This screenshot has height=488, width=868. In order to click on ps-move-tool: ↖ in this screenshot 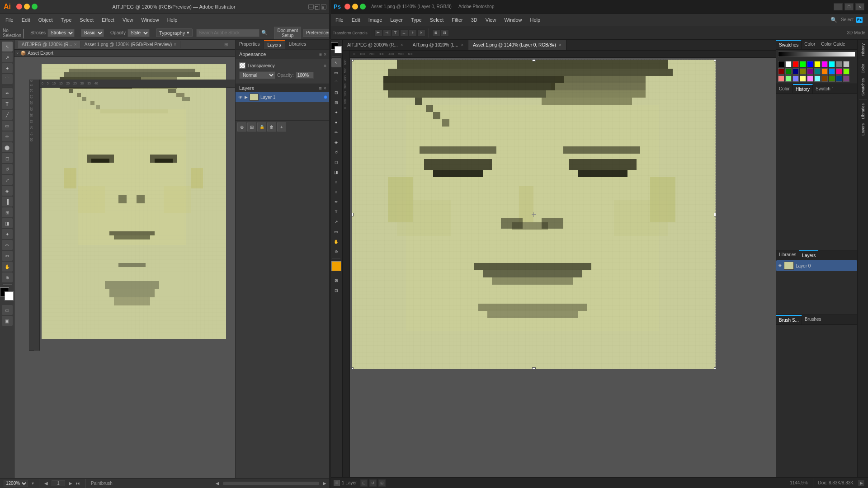, I will do `click(336, 63)`.